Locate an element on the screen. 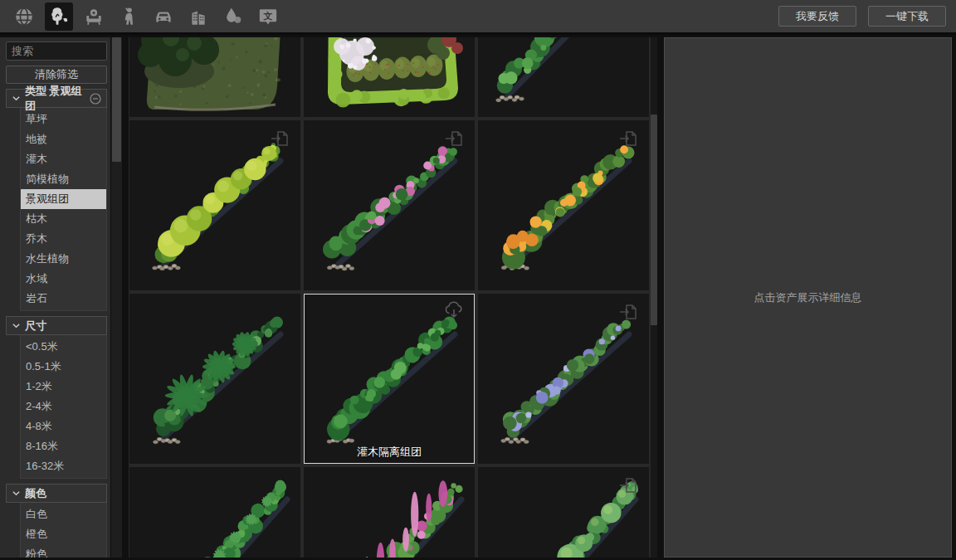 The width and height of the screenshot is (956, 560). filter-section-header-1: 尺寸 is located at coordinates (56, 325).